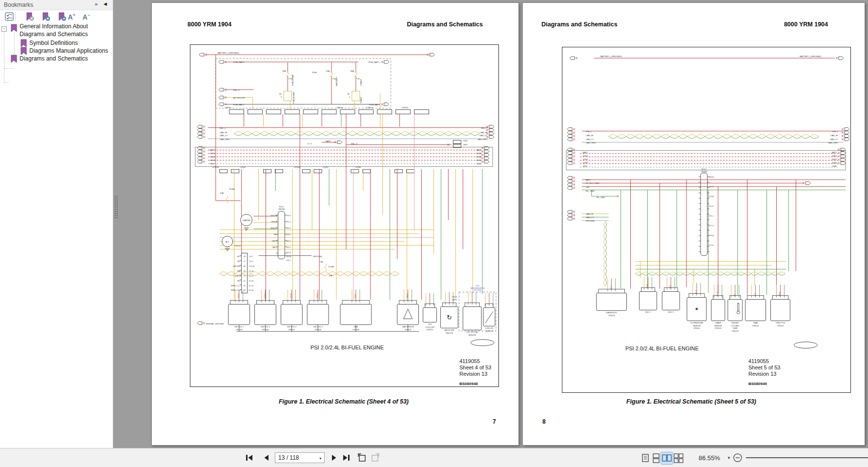 The width and height of the screenshot is (868, 467). Describe the element at coordinates (54, 59) in the screenshot. I see `bookmark-item-diagrams-and-schematics: Diagrams and Schematics` at that location.